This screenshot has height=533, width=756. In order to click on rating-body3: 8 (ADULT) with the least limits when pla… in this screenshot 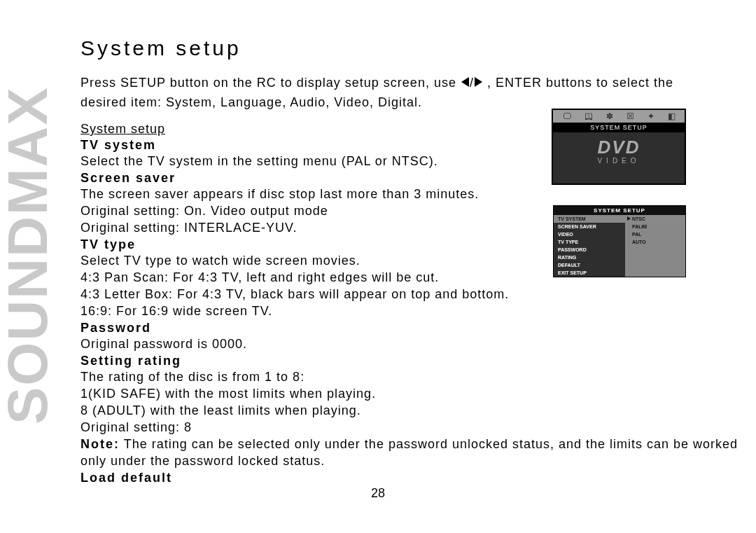, I will do `click(412, 410)`.